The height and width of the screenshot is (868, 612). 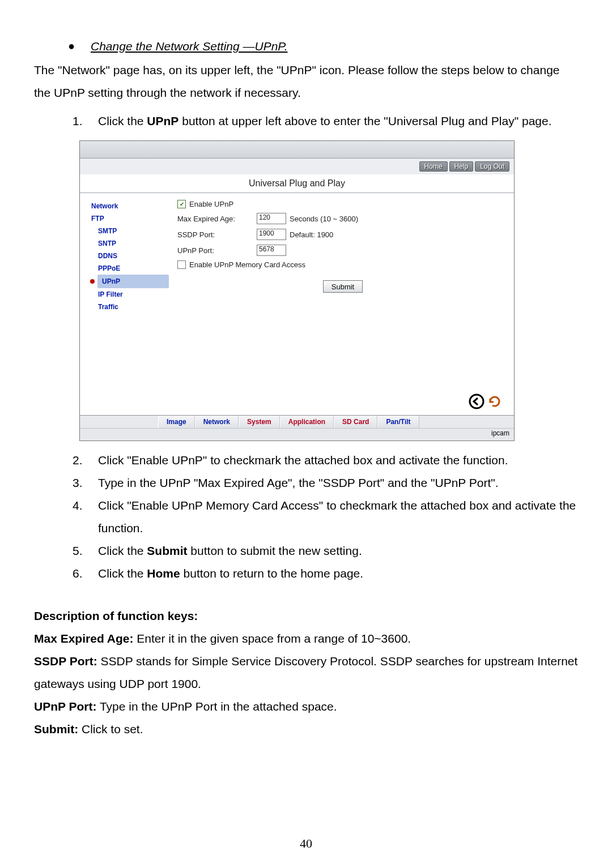 I want to click on sidebar-item-network: Network, so click(x=131, y=206).